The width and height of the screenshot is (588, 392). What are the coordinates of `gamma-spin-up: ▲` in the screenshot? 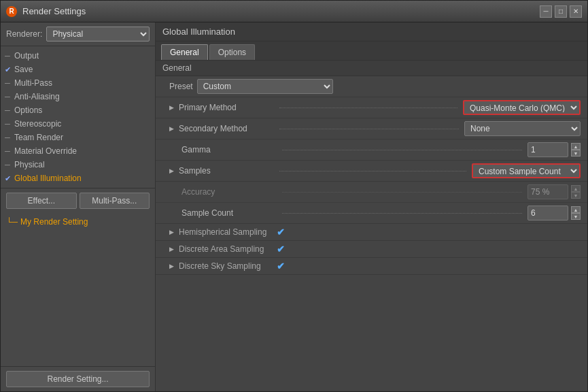 It's located at (576, 146).